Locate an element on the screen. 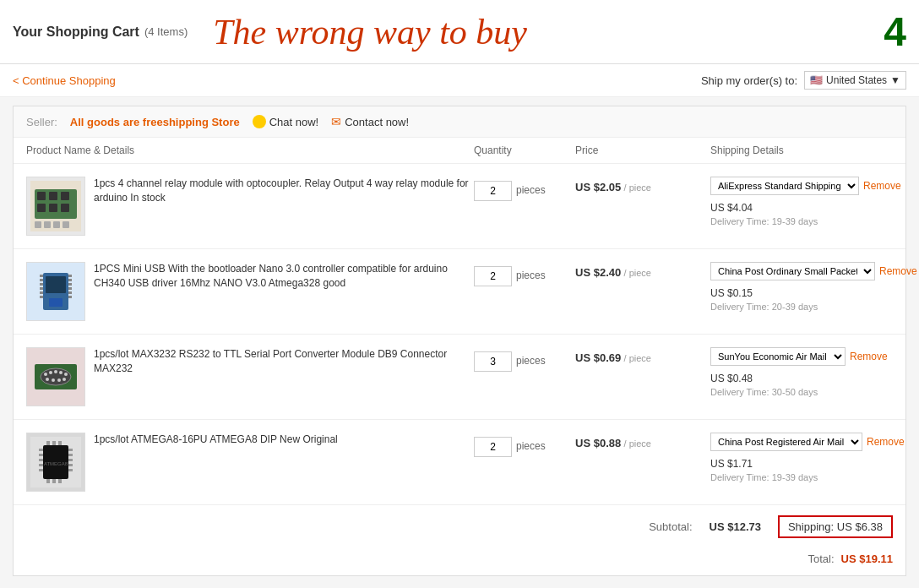 The image size is (919, 588). shipping-cost-0: US $4.04 is located at coordinates (806, 208).